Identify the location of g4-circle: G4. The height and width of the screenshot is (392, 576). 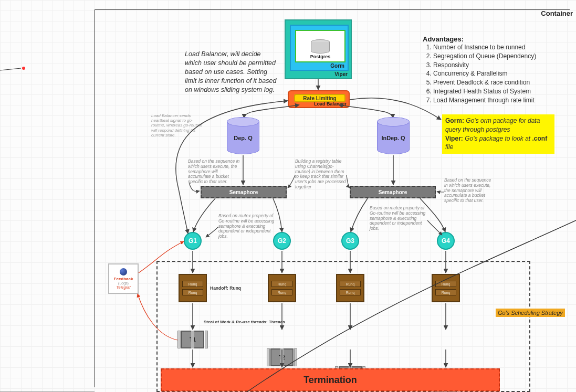
(446, 241).